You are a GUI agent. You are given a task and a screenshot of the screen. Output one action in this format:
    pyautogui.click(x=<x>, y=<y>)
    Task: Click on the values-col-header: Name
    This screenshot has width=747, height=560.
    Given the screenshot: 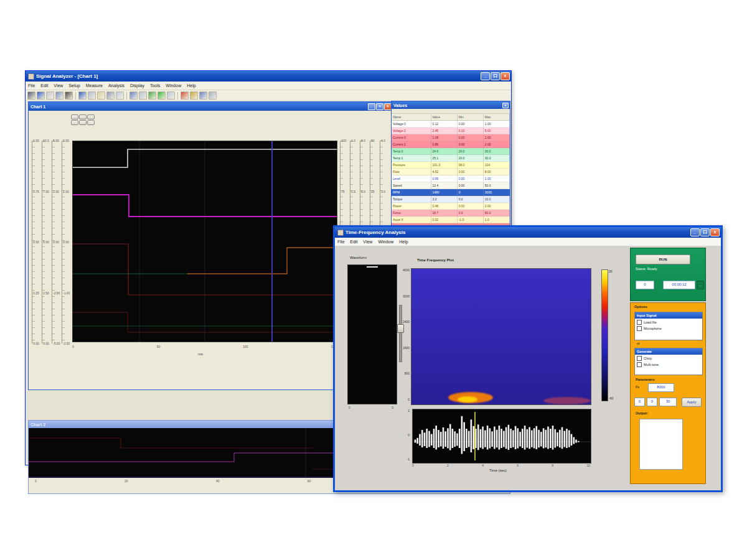 What is the action you would take?
    pyautogui.click(x=411, y=117)
    